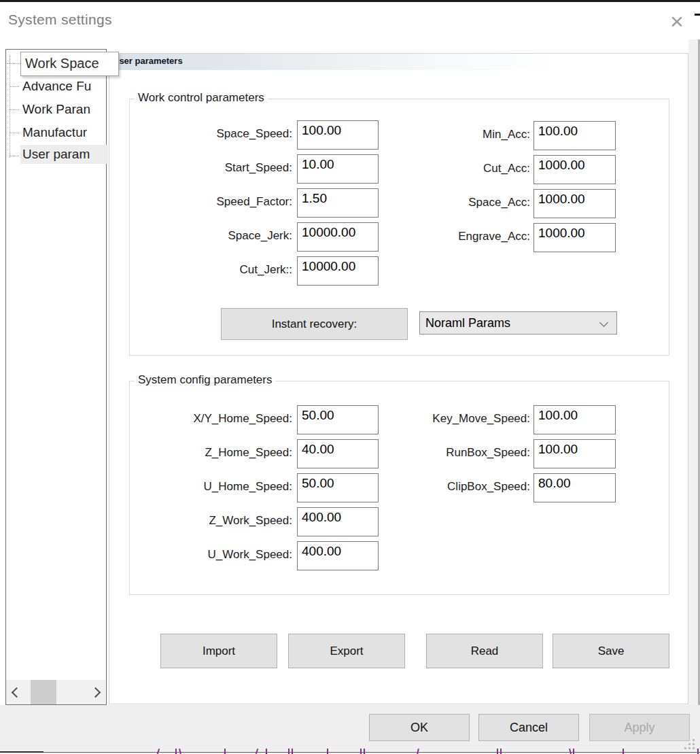 The image size is (700, 754). I want to click on space-jerk-label: Space_Jerk:, so click(211, 236).